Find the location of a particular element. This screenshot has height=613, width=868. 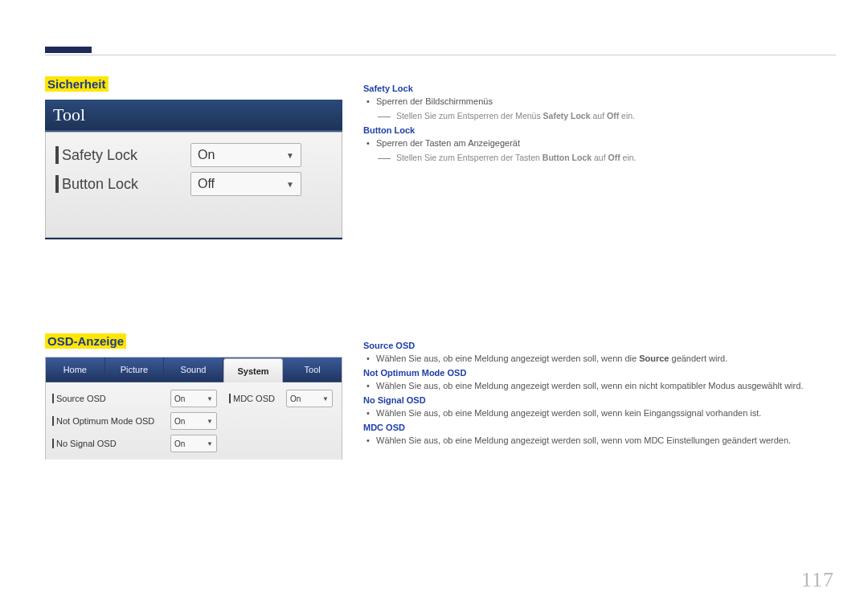

tab-tool: Tool is located at coordinates (312, 370).